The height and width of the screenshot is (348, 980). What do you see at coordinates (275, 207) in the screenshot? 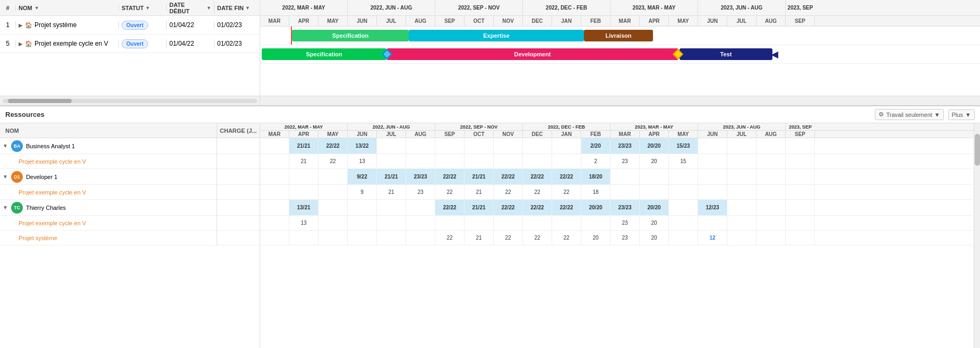
I see `tc-mar22` at bounding box center [275, 207].